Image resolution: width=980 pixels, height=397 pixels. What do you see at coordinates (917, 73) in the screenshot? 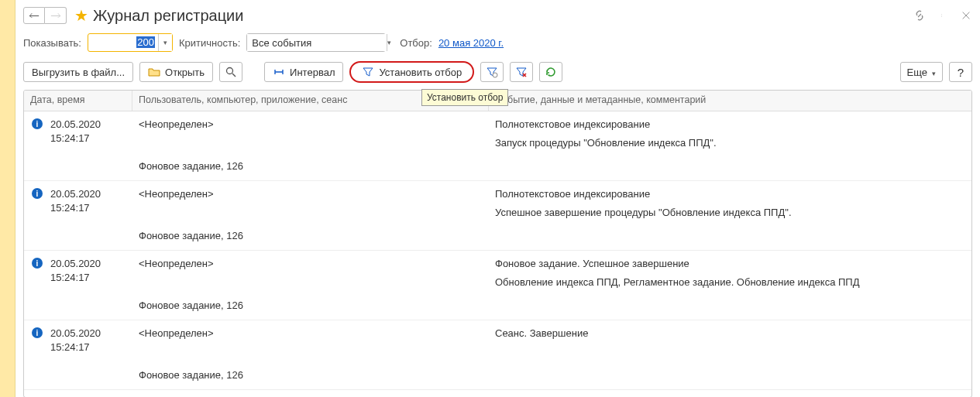
I see `more-label: Еще` at bounding box center [917, 73].